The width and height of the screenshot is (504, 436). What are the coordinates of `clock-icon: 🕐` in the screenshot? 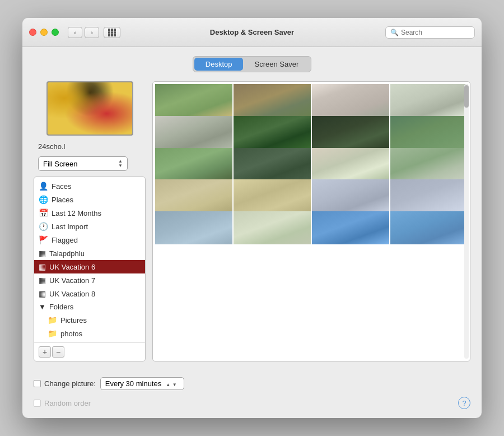 It's located at (44, 226).